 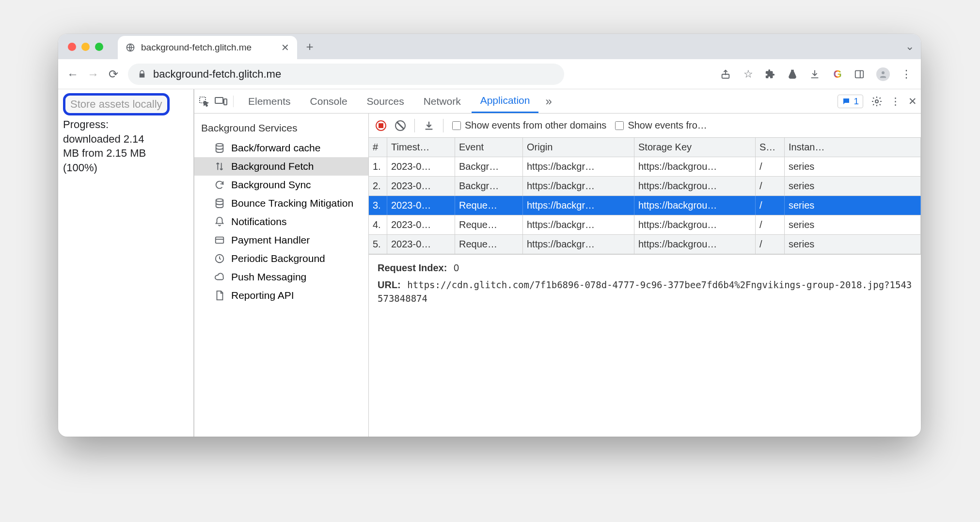 I want to click on page-content: Store assets locally Progress: downloade…, so click(x=126, y=263).